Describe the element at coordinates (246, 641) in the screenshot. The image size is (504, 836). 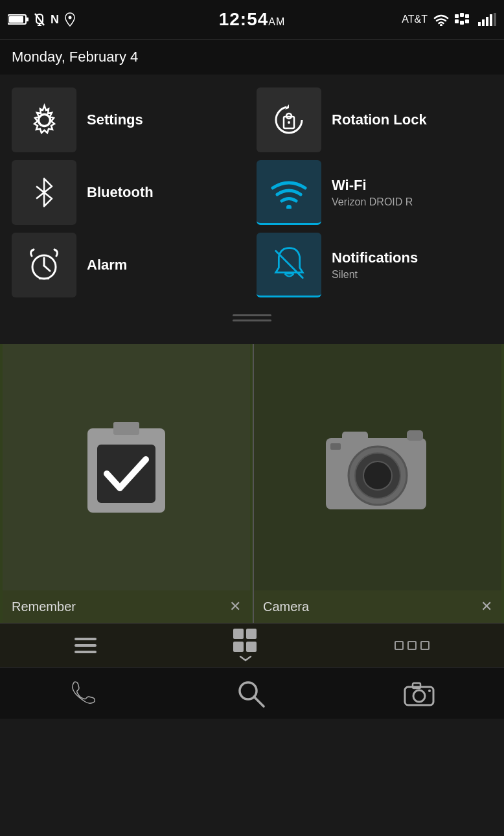
I see `grid-icon` at that location.